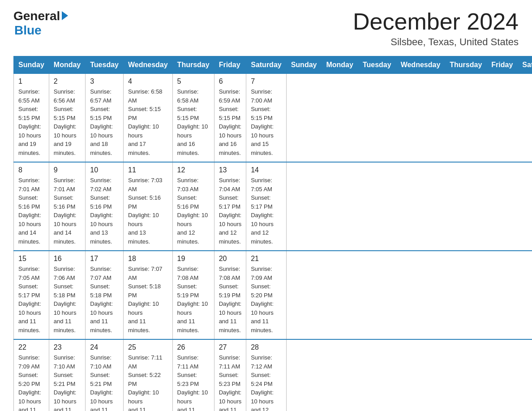 Image resolution: width=532 pixels, height=411 pixels. I want to click on day-info: Sunrise: 6:59 AM Sunset: 5:15 PM Dayligh…, so click(230, 122).